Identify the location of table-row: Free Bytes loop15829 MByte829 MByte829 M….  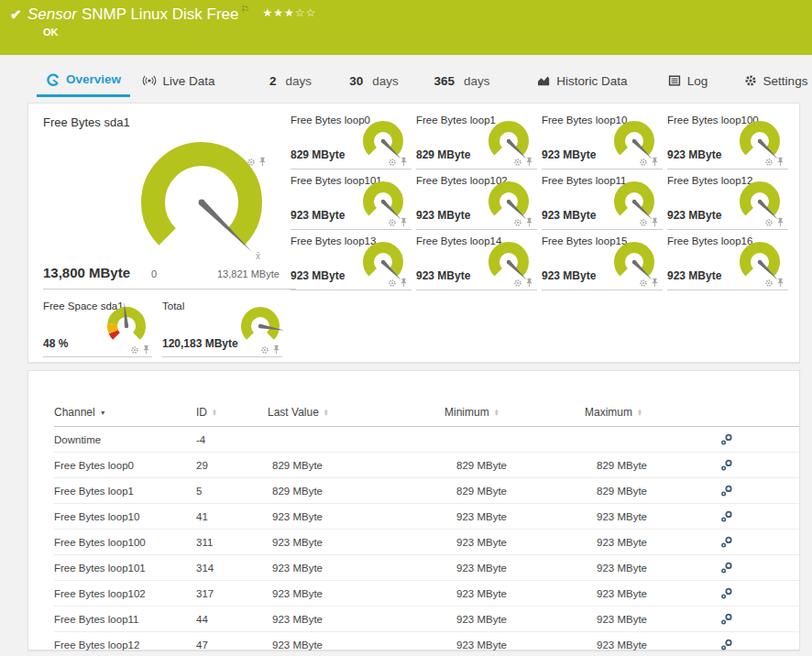
(427, 491).